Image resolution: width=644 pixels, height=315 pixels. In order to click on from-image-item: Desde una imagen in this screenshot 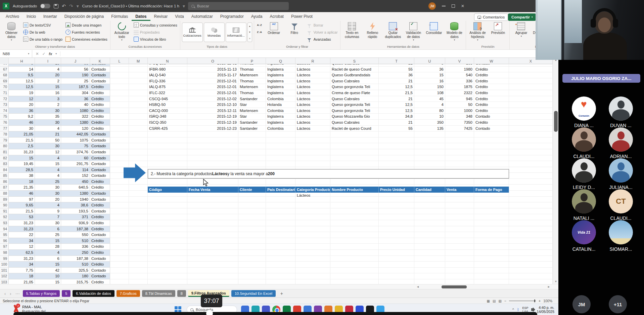, I will do `click(87, 25)`.